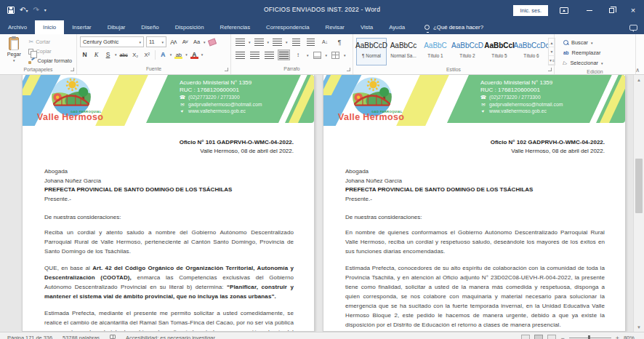 The height and width of the screenshot is (339, 644). I want to click on line-spacing-button, so click(298, 55).